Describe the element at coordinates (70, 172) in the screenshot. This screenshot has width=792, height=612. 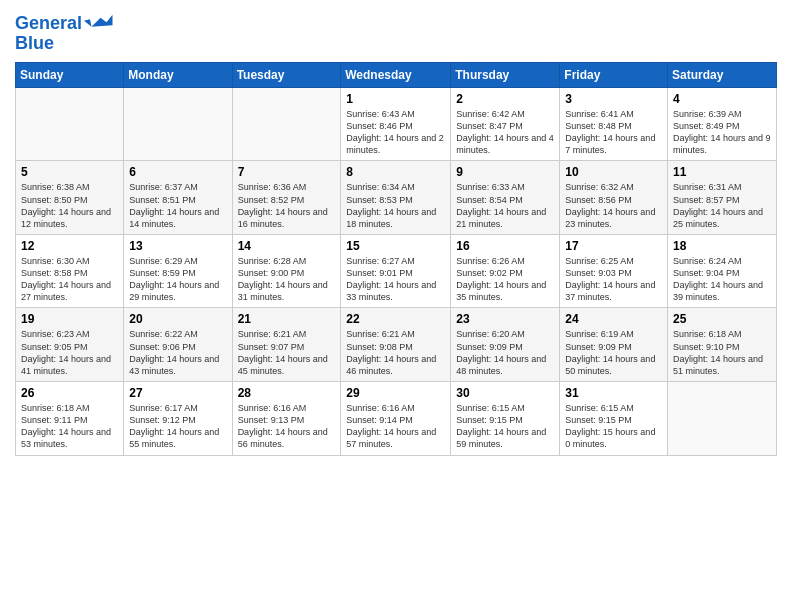
I see `day-number: 5` at that location.